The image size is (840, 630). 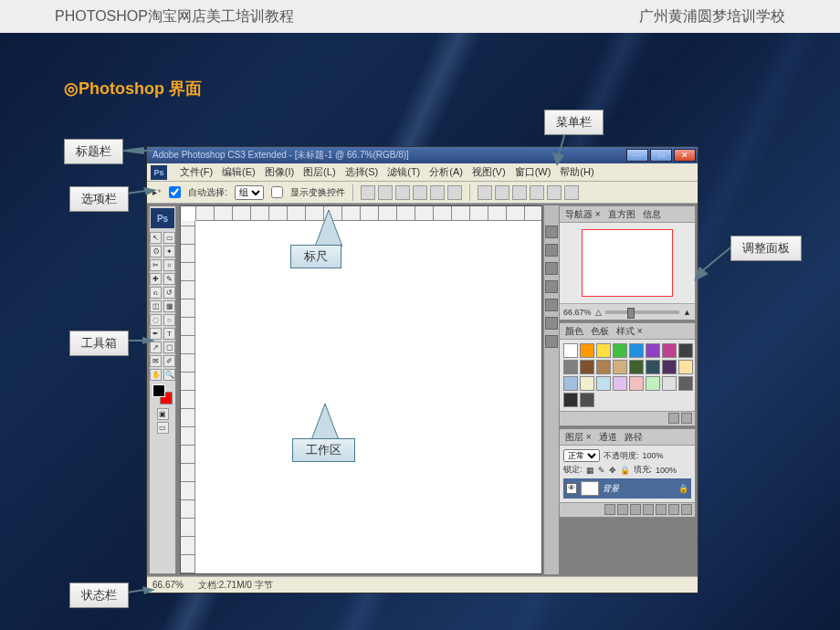 What do you see at coordinates (155, 279) in the screenshot?
I see `heal-tool: ✚` at bounding box center [155, 279].